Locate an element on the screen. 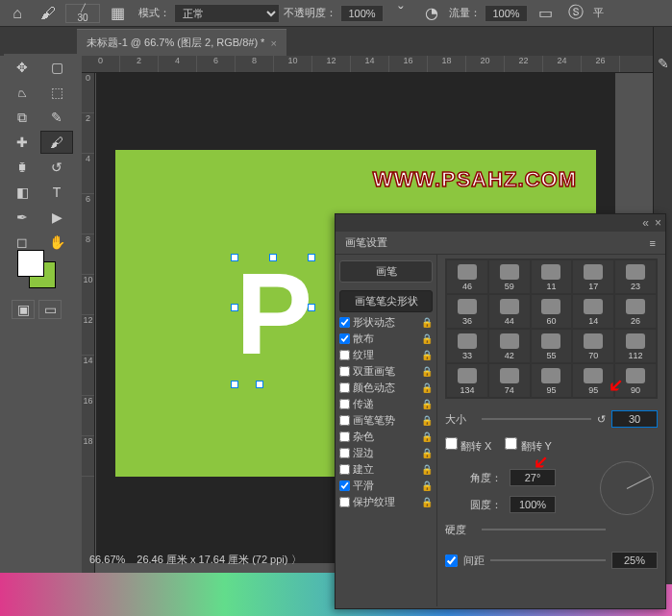  crop-tool: ⧉ is located at coordinates (22, 117).